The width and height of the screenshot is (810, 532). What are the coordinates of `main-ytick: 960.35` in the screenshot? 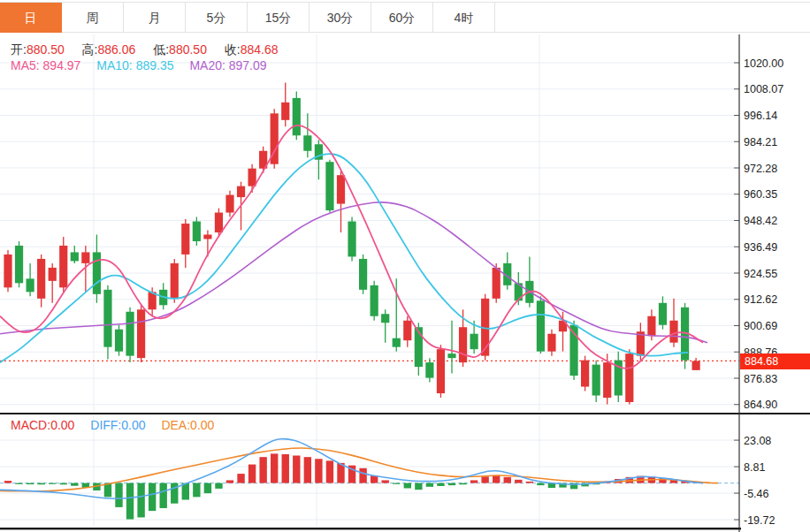 It's located at (760, 194).